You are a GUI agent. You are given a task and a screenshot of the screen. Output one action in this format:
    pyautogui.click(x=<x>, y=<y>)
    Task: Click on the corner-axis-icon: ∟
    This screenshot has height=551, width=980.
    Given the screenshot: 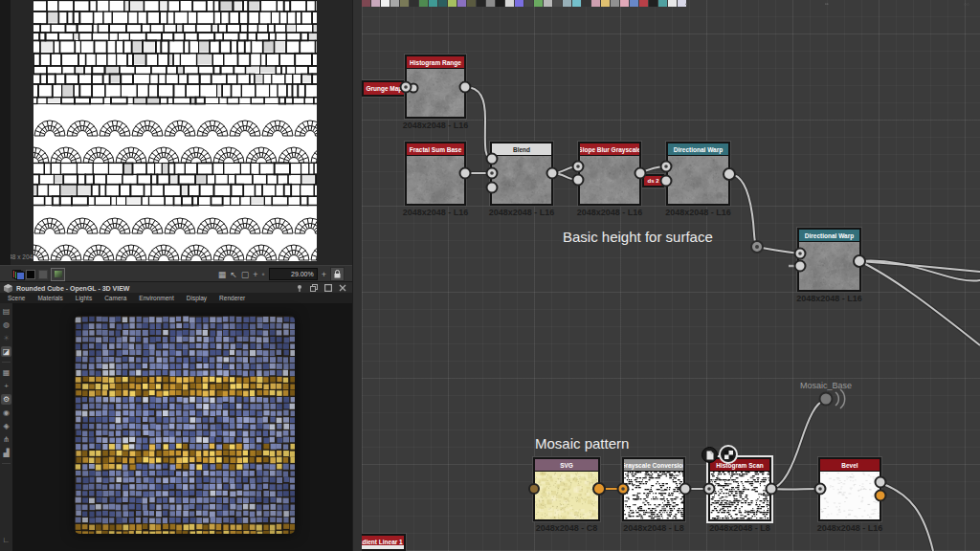 What is the action you would take?
    pyautogui.click(x=6, y=540)
    